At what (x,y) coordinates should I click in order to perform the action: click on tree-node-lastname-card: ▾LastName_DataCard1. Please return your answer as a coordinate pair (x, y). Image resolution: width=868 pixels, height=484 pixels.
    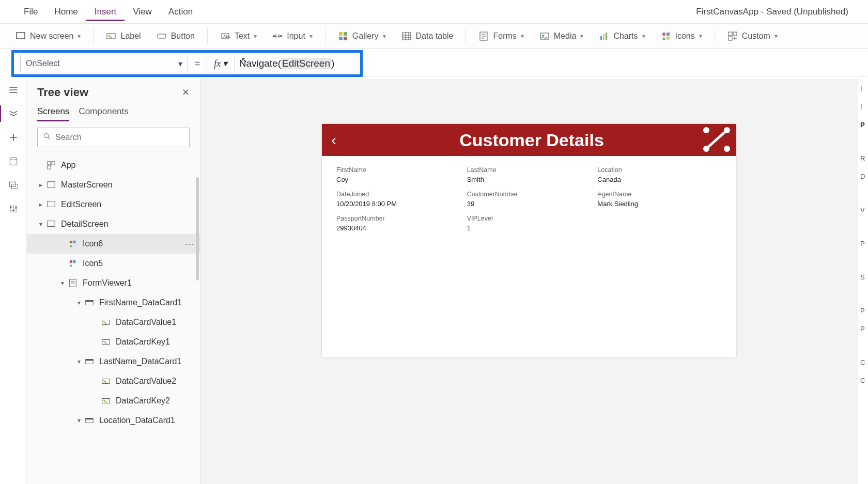
    Looking at the image, I should click on (114, 362).